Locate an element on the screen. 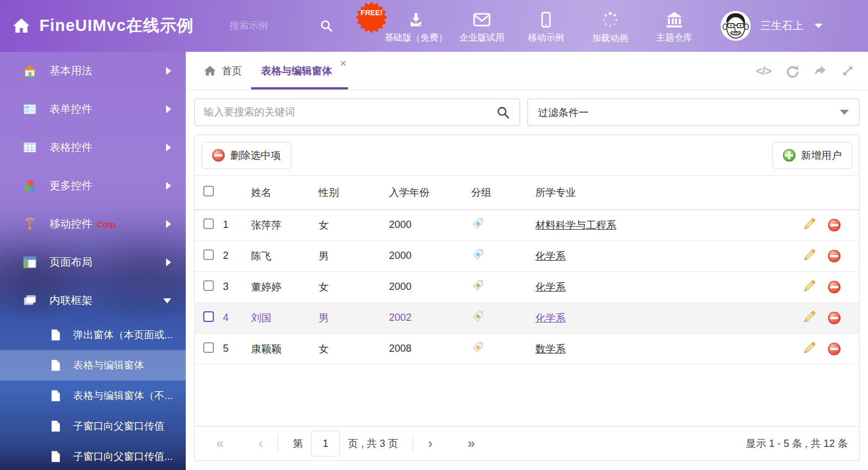 The height and width of the screenshot is (470, 868). header-search is located at coordinates (290, 26).